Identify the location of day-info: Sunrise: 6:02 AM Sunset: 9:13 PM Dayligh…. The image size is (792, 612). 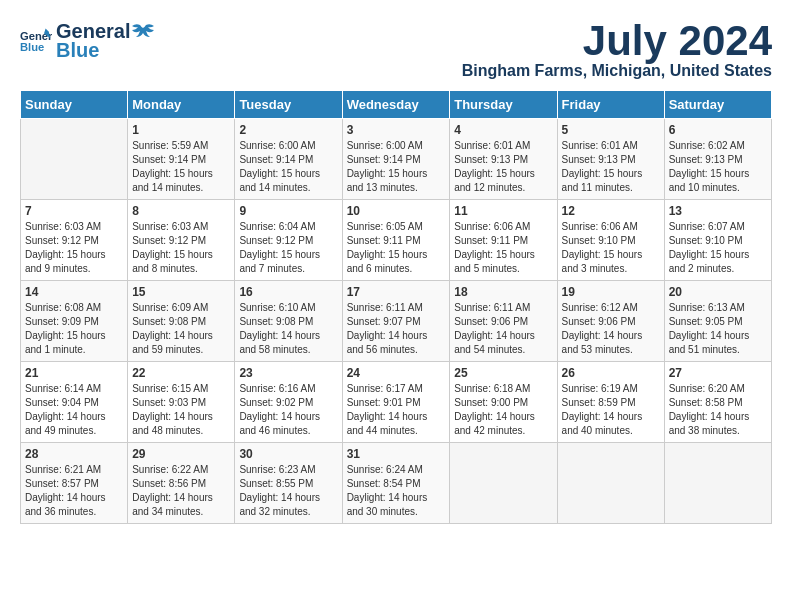
(718, 167).